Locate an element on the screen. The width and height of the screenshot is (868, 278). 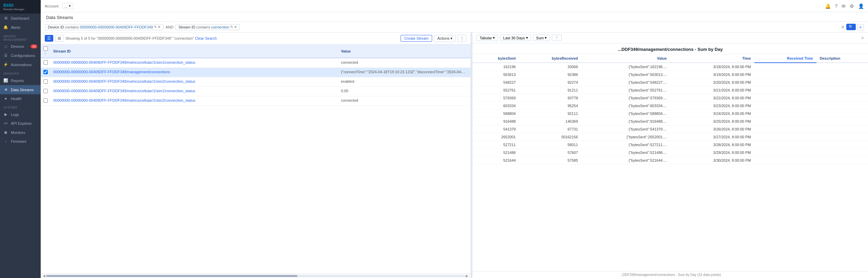
sum-button: Sum ▾ is located at coordinates (542, 38).